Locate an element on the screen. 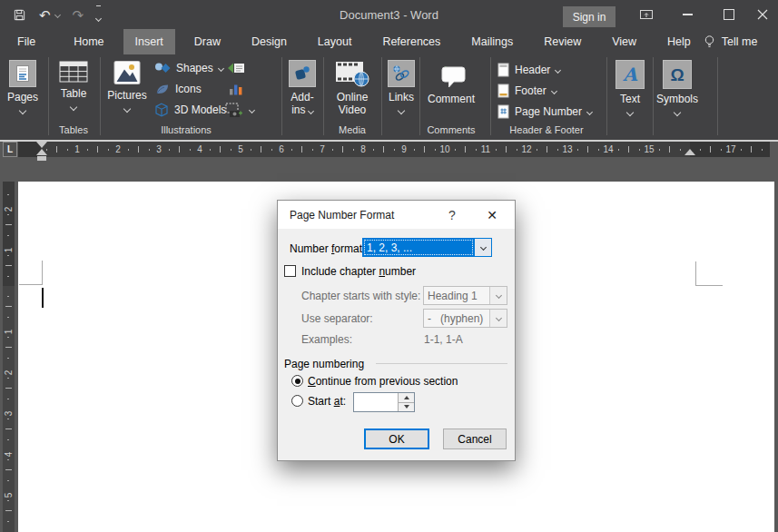 This screenshot has height=532, width=778. footer-label: Footer is located at coordinates (530, 91).